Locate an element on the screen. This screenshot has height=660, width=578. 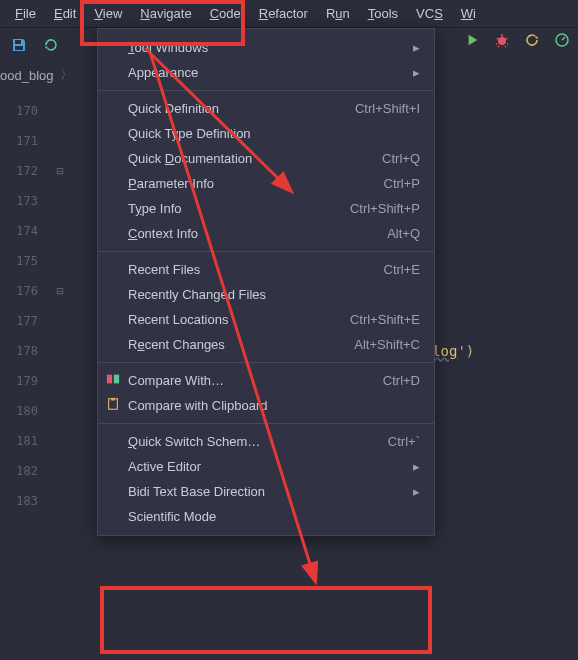
menu-item-label: Quick Switch Schem… is located at coordinates (258, 442).